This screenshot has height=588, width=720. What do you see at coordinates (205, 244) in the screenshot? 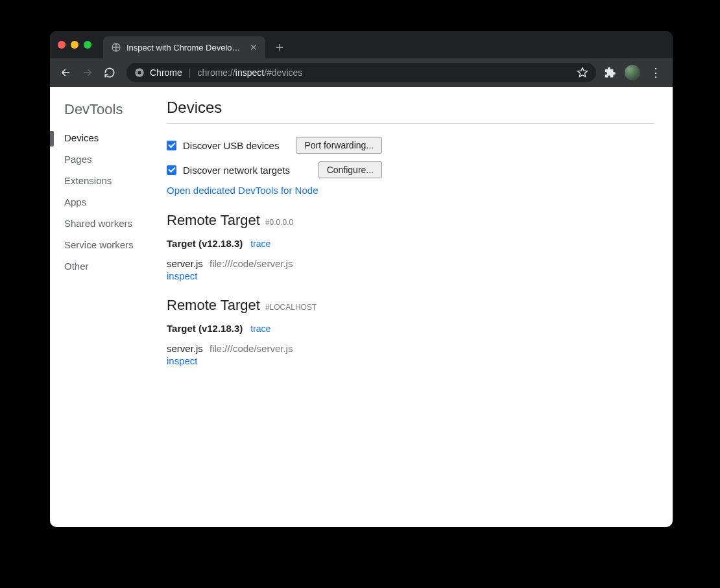
I see `target-name-0: Target (v12.18.3)` at bounding box center [205, 244].